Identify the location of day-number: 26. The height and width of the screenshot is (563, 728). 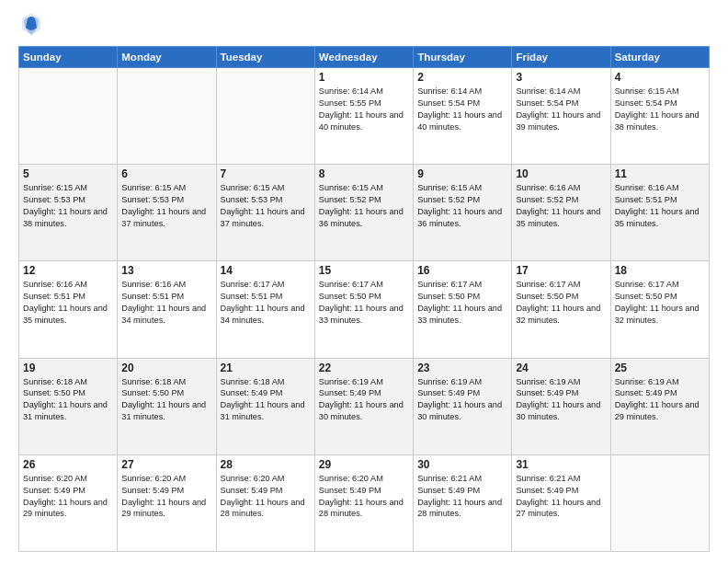
(68, 465).